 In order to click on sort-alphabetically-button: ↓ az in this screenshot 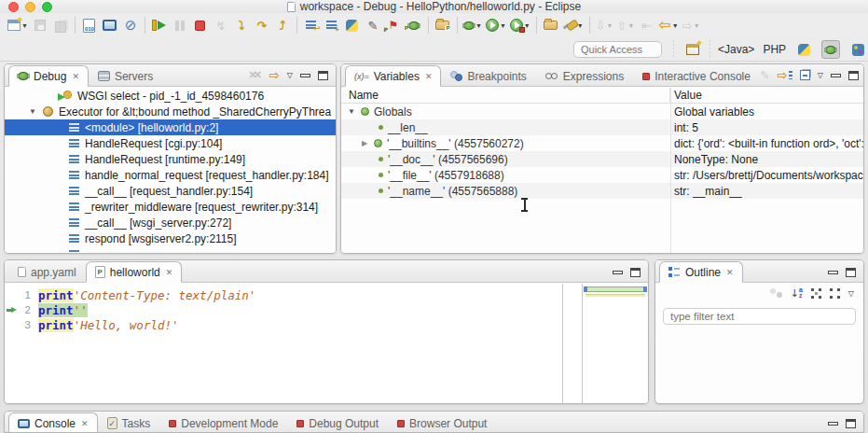, I will do `click(796, 293)`.